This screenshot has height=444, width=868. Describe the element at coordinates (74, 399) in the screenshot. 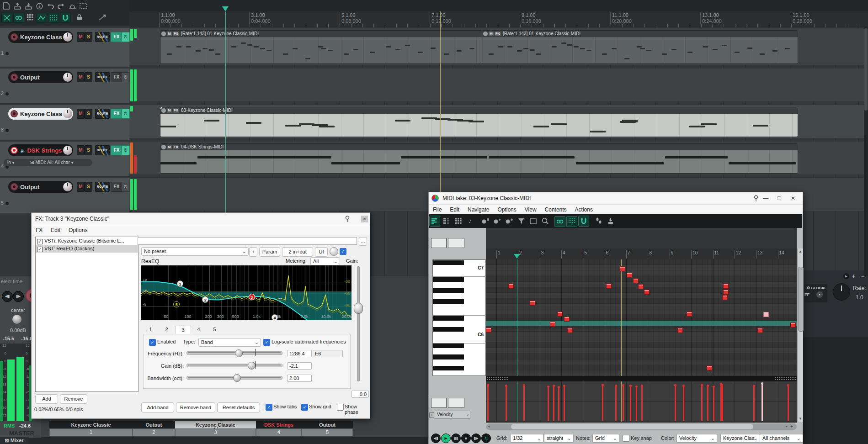

I see `fx-remove-button: Remove` at that location.